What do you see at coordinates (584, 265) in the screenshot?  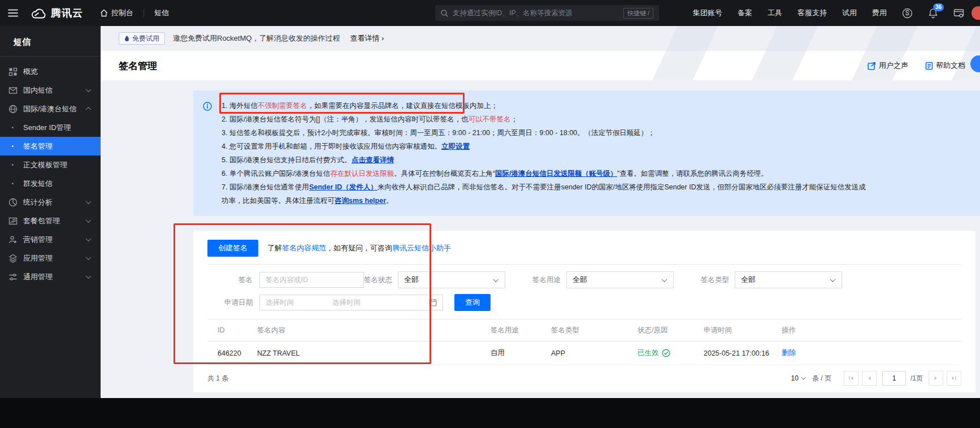 I see `card-divider` at bounding box center [584, 265].